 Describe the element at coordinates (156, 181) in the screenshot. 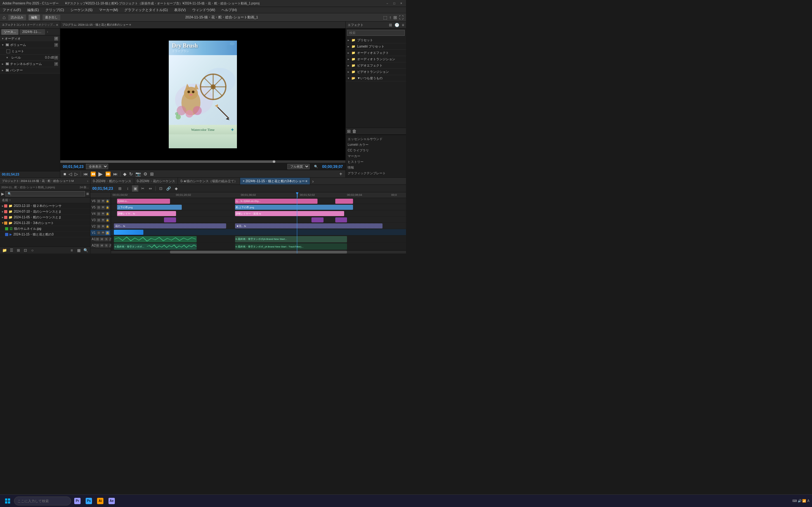

I see `timeline-tab-1: 0-2024年・花のシーケンス` at that location.